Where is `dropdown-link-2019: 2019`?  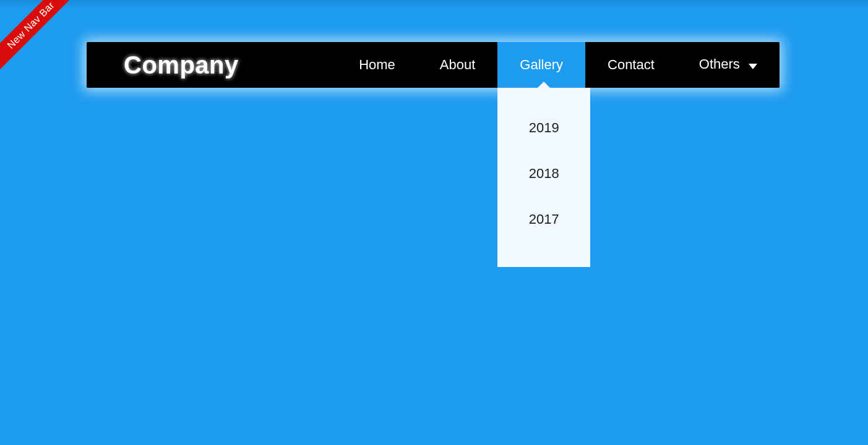
dropdown-link-2019: 2019 is located at coordinates (544, 127).